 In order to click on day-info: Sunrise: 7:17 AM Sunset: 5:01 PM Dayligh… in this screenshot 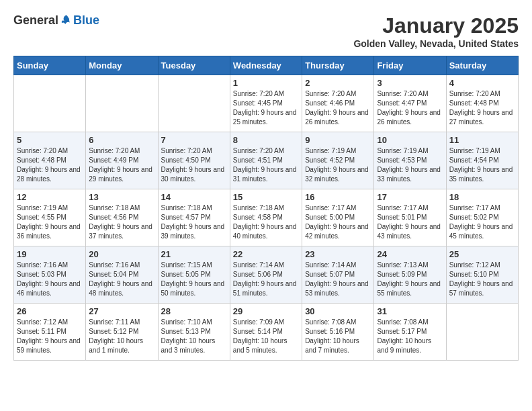, I will do `click(410, 222)`.